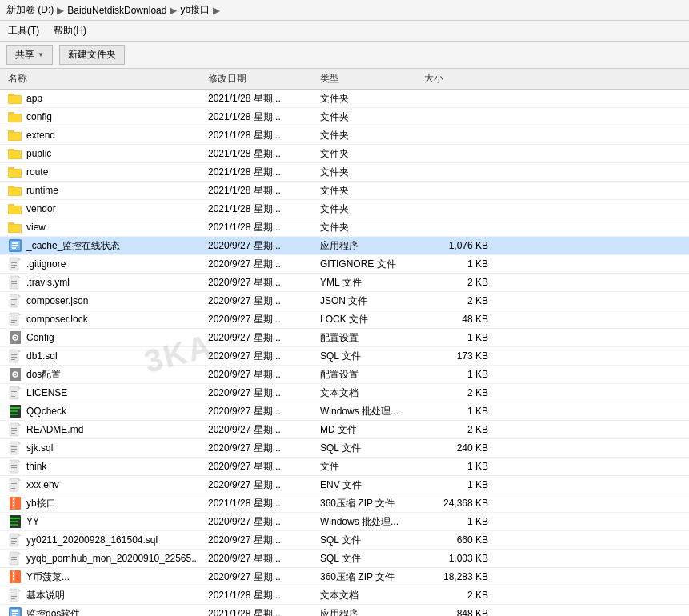 This screenshot has width=689, height=616. I want to click on col-header-size: 大小, so click(460, 78).